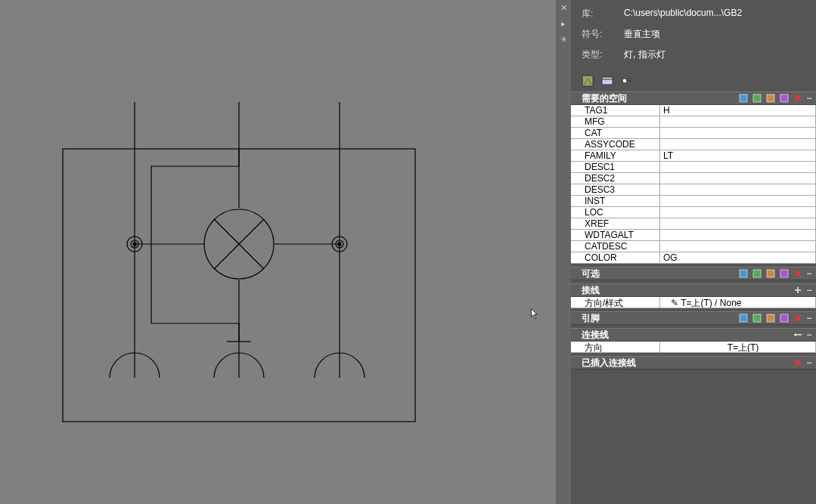 This screenshot has height=504, width=816. Describe the element at coordinates (738, 347) in the screenshot. I see `grid-value: T=上(T)` at that location.